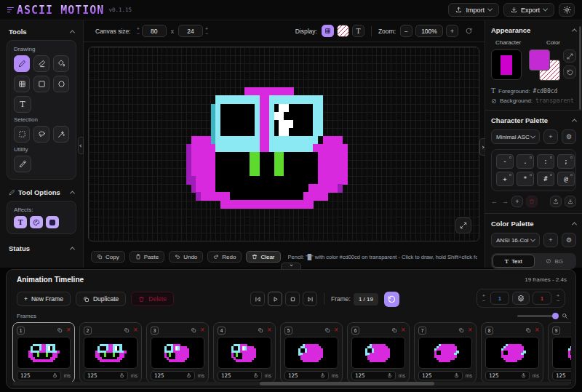  Describe the element at coordinates (505, 201) in the screenshot. I see `palette-next-button: →` at that location.